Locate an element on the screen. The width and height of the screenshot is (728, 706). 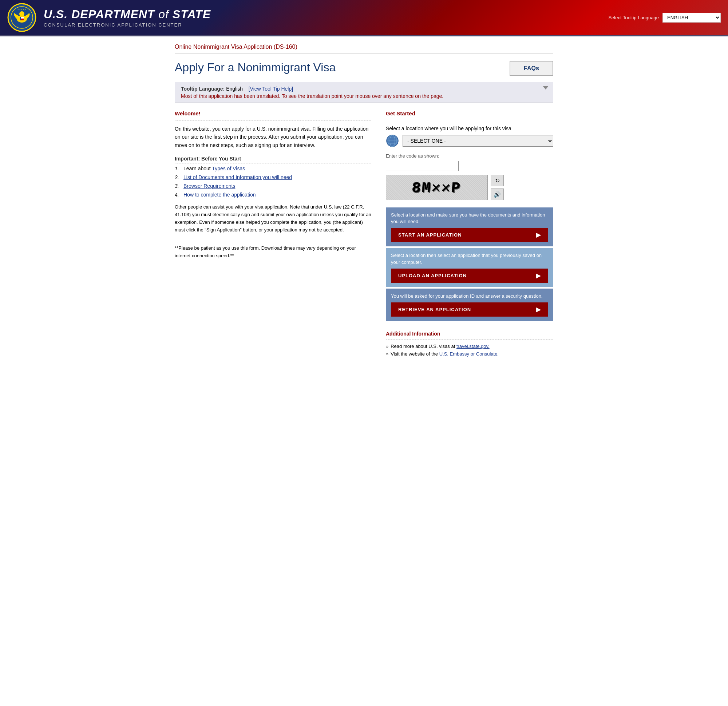
retrieve-application-label: RETRIEVE AN APPLICATION is located at coordinates (435, 310).